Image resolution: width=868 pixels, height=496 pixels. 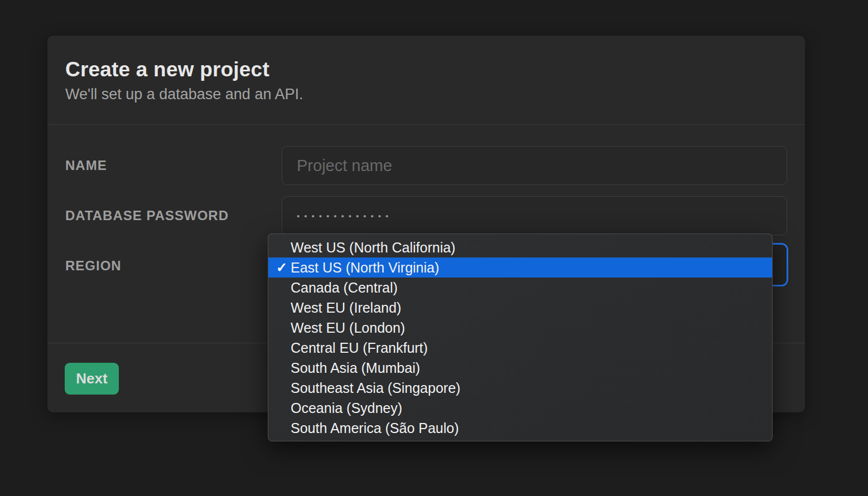 I want to click on region-option-label: Central EU (Frankfurt), so click(x=359, y=348).